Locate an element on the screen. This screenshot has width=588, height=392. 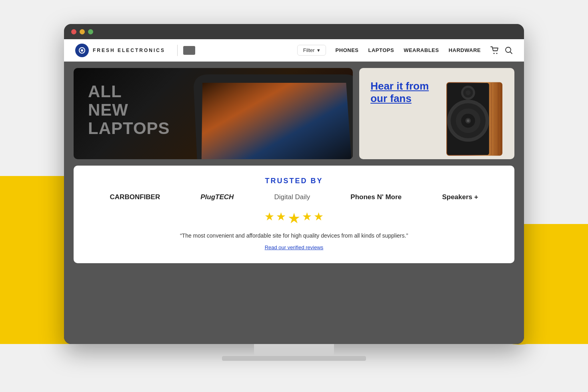
brand-speakers: Speakers + is located at coordinates (460, 197).